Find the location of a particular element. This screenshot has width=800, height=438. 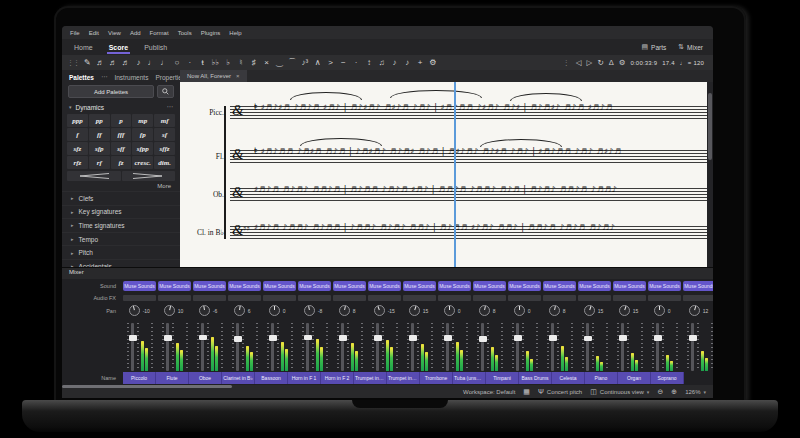

score-vertical-scrollbar is located at coordinates (710, 174).